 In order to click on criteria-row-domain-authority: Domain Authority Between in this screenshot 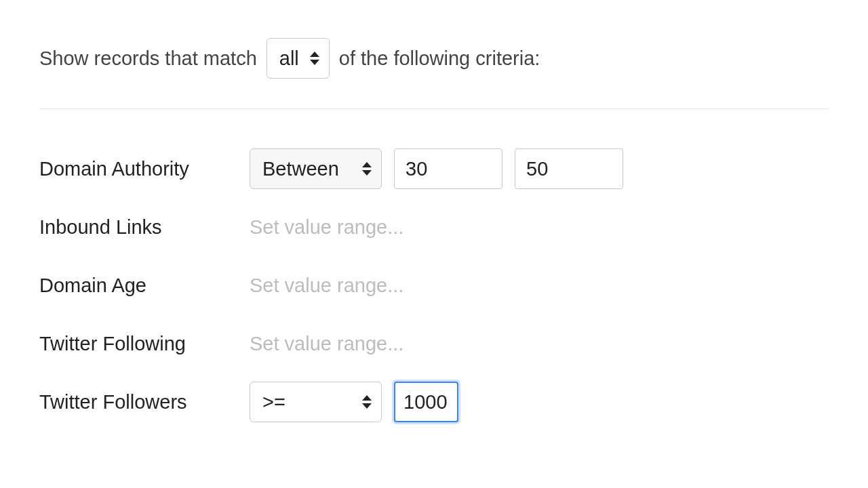, I will do `click(434, 169)`.